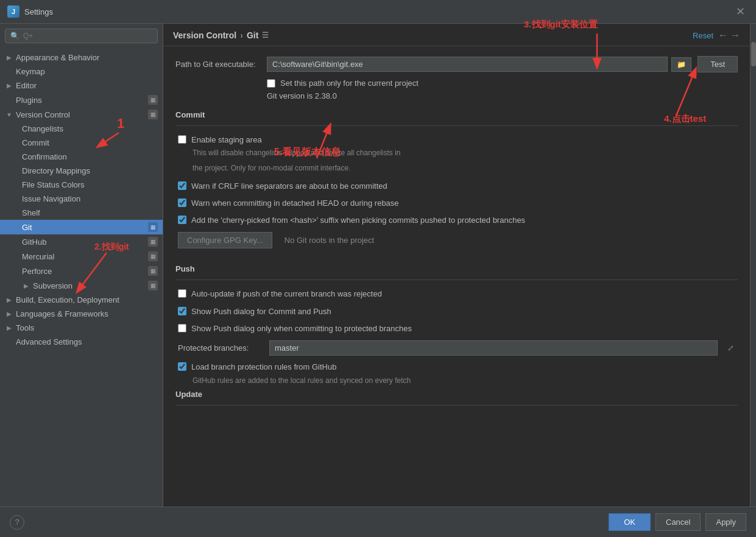 This screenshot has width=756, height=537. Describe the element at coordinates (718, 65) in the screenshot. I see `test-button: Test` at that location.